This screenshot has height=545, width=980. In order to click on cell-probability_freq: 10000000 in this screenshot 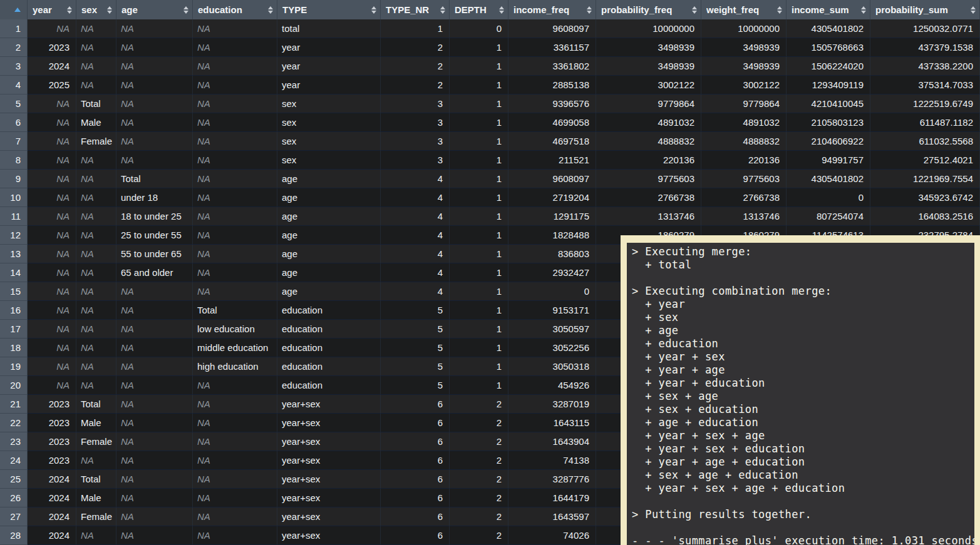, I will do `click(649, 29)`.